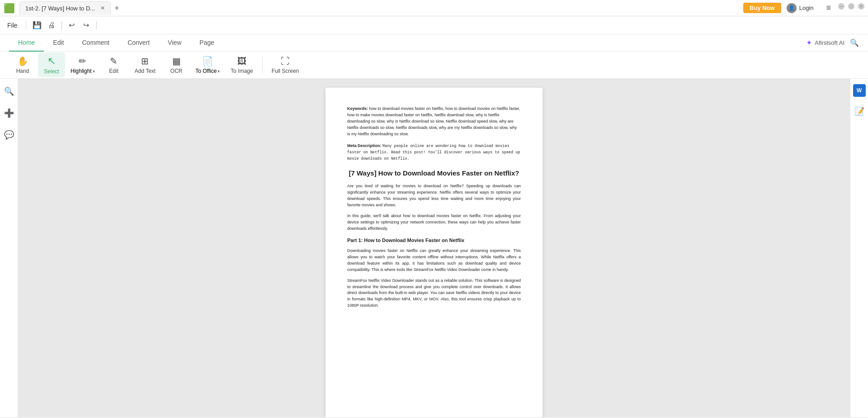  Describe the element at coordinates (434, 8) in the screenshot. I see `title-bar: 🟩 1st-2. [7 Ways] How to D... ✕ + Buy No…` at that location.